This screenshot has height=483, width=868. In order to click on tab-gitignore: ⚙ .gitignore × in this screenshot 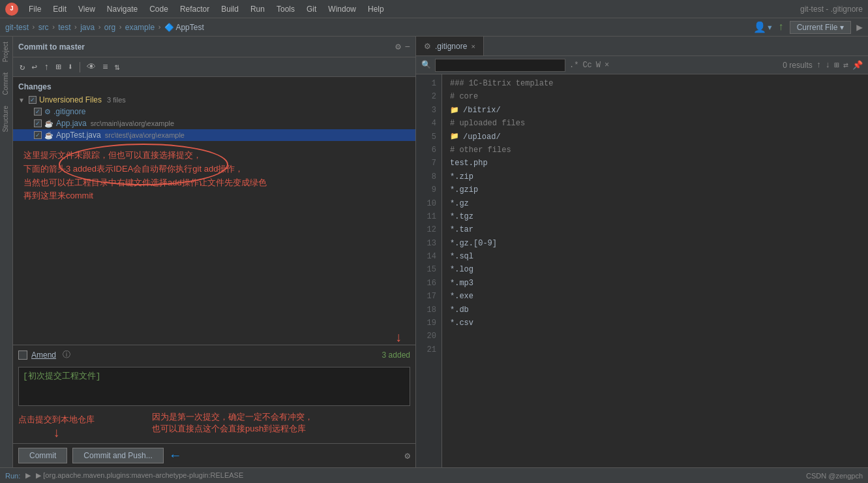, I will do `click(450, 46)`.